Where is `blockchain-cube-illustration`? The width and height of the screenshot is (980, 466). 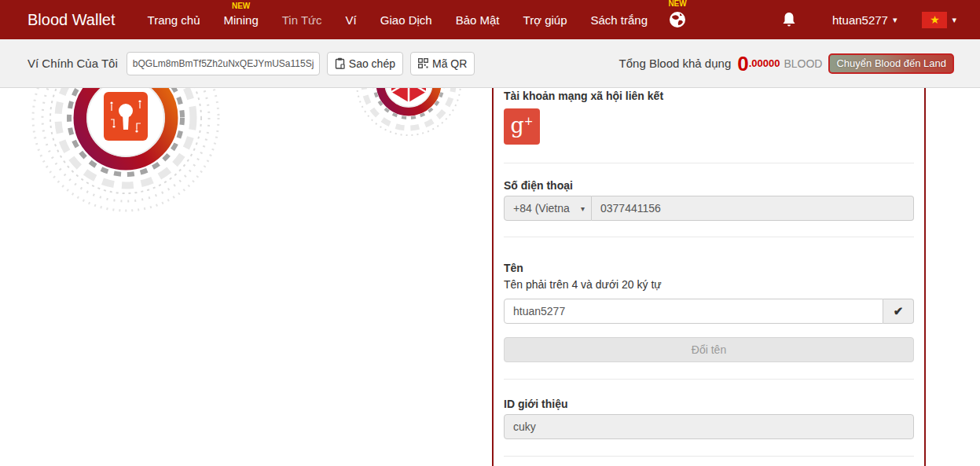 blockchain-cube-illustration is located at coordinates (413, 127).